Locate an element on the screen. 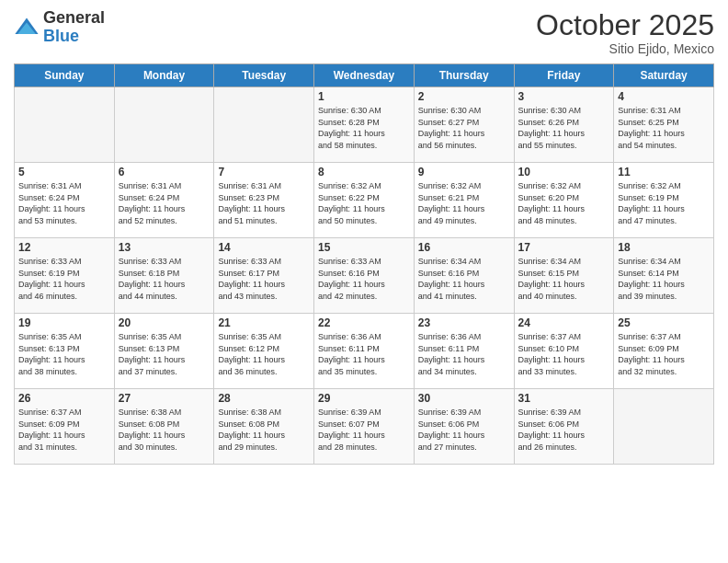 This screenshot has width=728, height=563. table-row: 21Sunrise: 6:35 AM Sunset: 6:12 PM Dayli… is located at coordinates (265, 351).